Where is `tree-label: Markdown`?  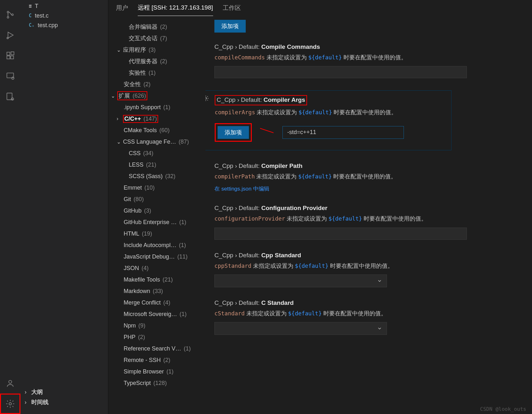
tree-label: Markdown is located at coordinates (137, 291).